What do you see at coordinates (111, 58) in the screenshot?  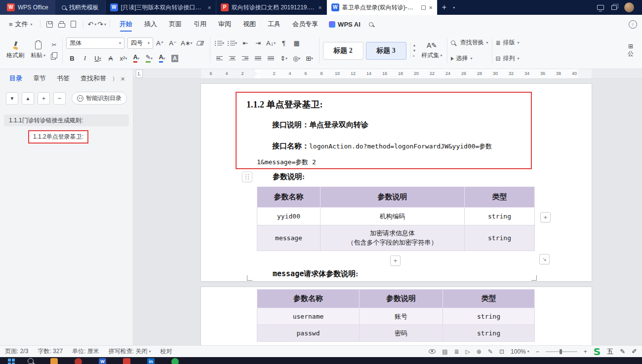 I see `strikethrough-button: A` at bounding box center [111, 58].